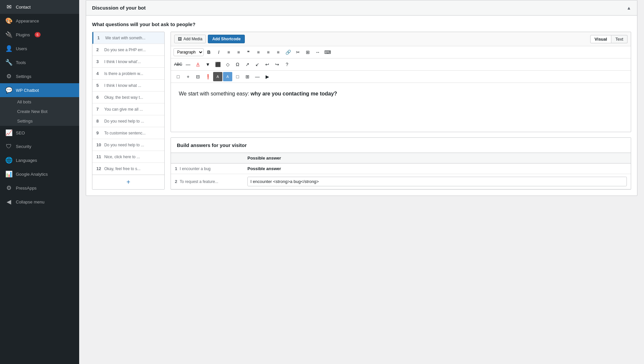  Describe the element at coordinates (128, 97) in the screenshot. I see `question-item: 6Okay, the best way t...` at that location.